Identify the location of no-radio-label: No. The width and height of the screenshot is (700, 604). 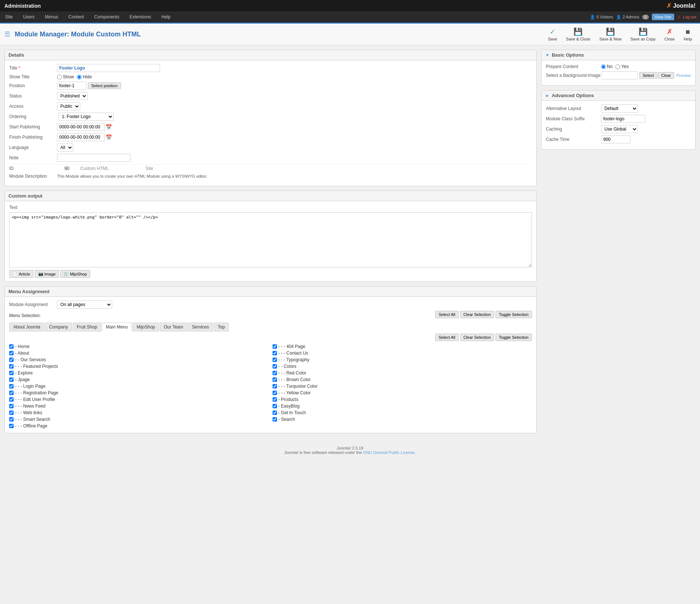
(607, 67).